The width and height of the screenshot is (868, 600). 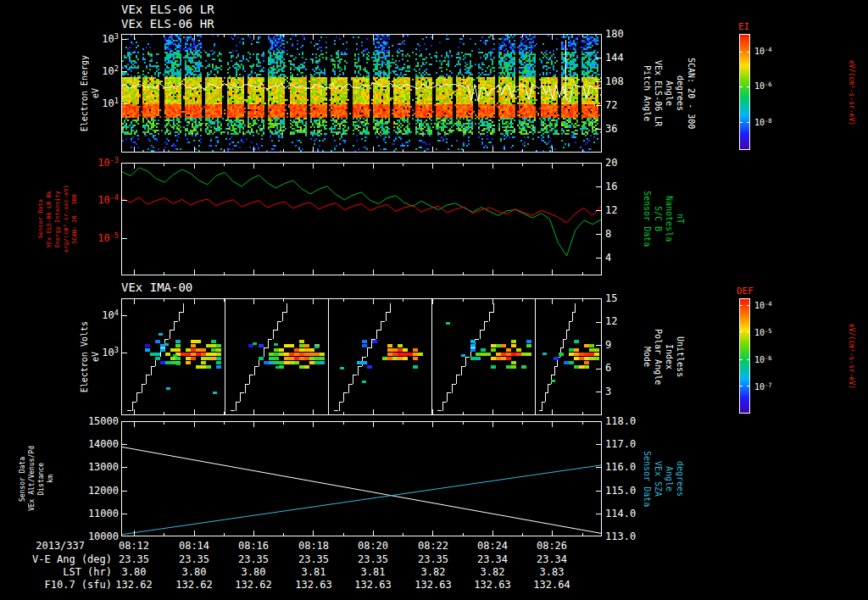 I want to click on ima-colorbar-tick: 10-6, so click(x=773, y=359).